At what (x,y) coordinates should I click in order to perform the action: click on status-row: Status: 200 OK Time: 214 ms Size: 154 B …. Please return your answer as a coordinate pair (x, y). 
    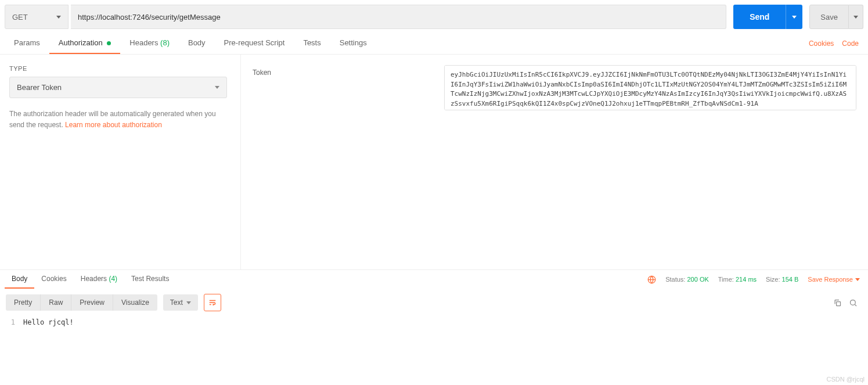
    Looking at the image, I should click on (755, 280).